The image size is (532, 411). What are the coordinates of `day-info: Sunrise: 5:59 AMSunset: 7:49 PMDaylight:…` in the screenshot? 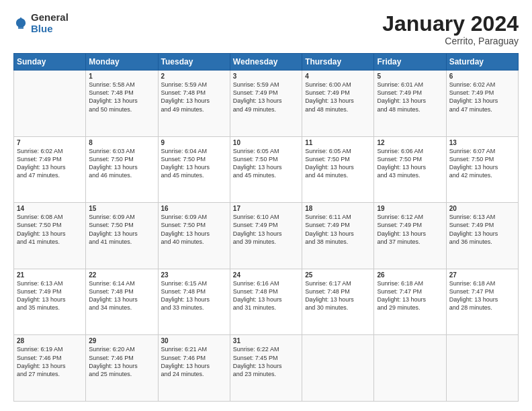 It's located at (266, 97).